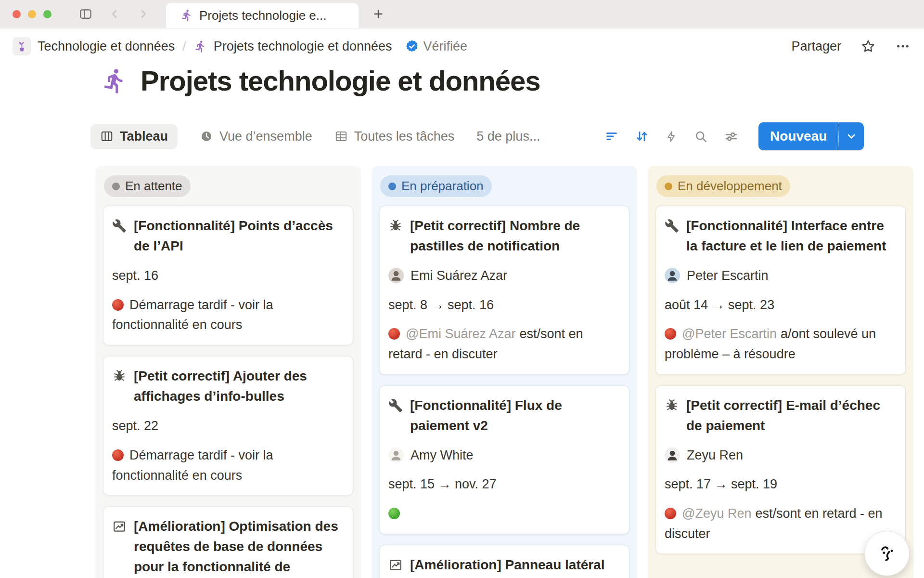 Image resolution: width=924 pixels, height=578 pixels. What do you see at coordinates (723, 186) in the screenshot?
I see `column-header-pill: En développement` at bounding box center [723, 186].